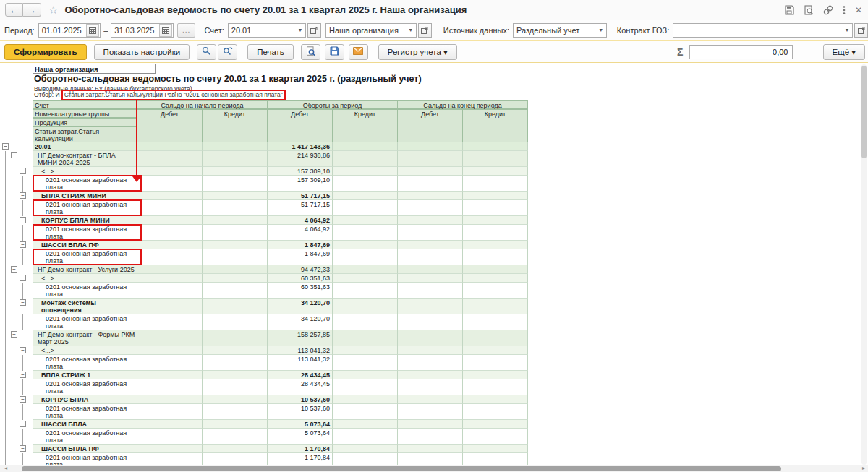 The height and width of the screenshot is (472, 868). Describe the element at coordinates (268, 208) in the screenshot. I see `table-row: 0201 основная заработная плата51 717,15` at that location.